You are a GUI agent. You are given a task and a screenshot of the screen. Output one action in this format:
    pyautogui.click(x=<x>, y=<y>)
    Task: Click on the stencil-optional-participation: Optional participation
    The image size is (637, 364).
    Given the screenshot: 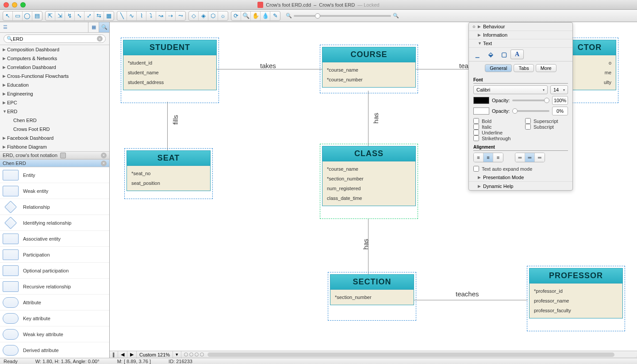 What is the action you would take?
    pyautogui.click(x=55, y=271)
    